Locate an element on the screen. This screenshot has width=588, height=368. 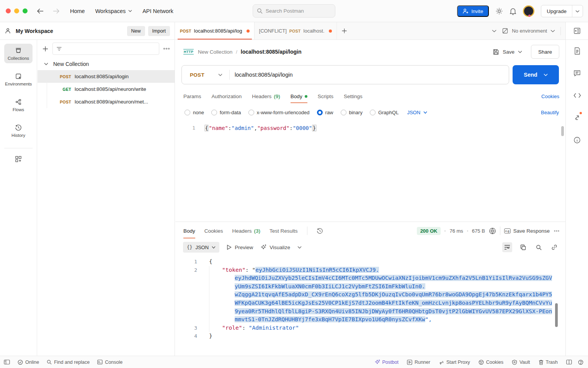
response-tab-cookies: Cookies is located at coordinates (214, 231).